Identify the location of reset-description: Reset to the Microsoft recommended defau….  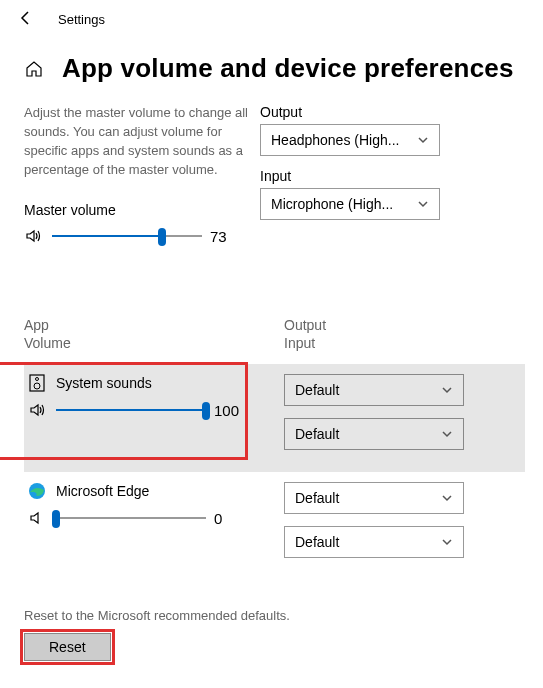
(284, 616).